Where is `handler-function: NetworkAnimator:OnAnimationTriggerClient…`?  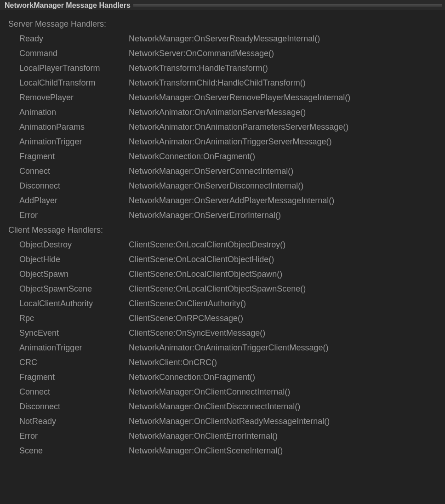
handler-function: NetworkAnimator:OnAnimationTriggerClient… is located at coordinates (229, 348).